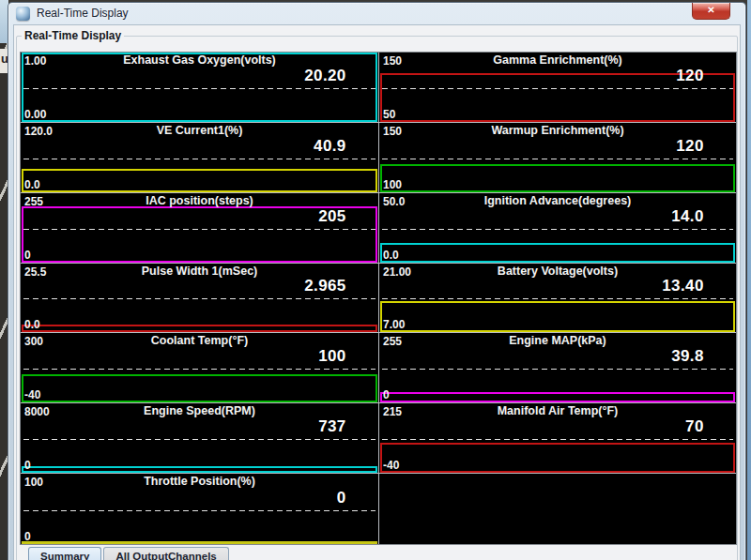 The width and height of the screenshot is (751, 560). Describe the element at coordinates (200, 298) in the screenshot. I see `gauge-pulse-width-1: 25.5Pulse Width 1(mSec)2.9650.0` at that location.